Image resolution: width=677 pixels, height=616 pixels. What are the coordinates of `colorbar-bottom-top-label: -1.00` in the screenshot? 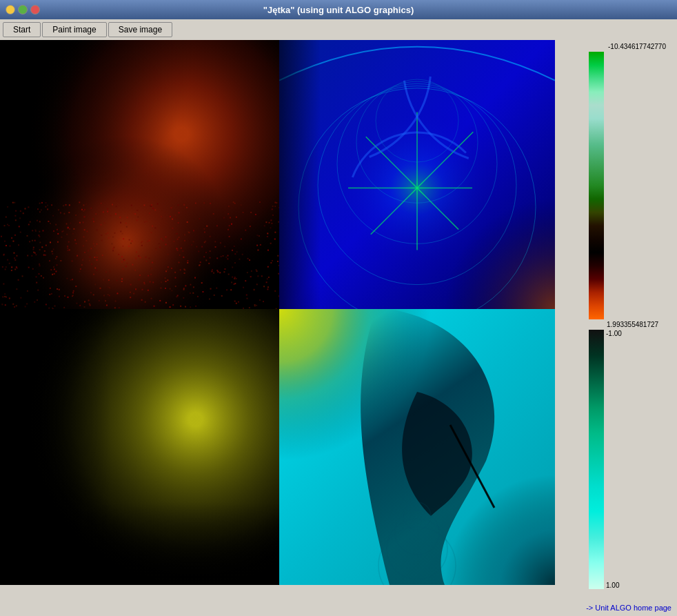 It's located at (614, 334).